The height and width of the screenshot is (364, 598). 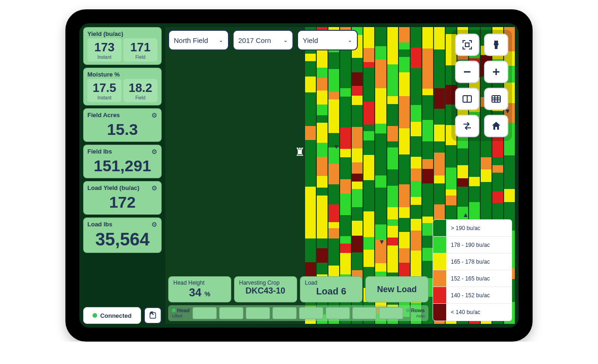 I want to click on expand-button, so click(x=153, y=315).